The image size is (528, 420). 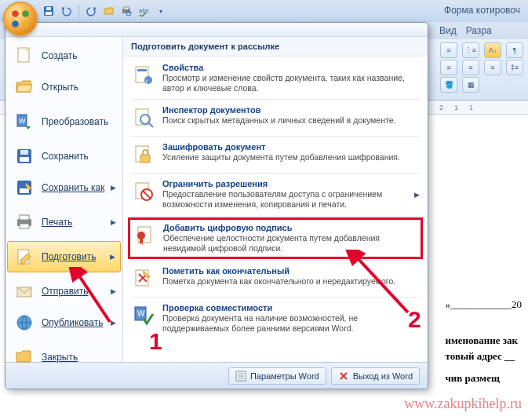 What do you see at coordinates (56, 222) in the screenshot?
I see `menu-label: Печать` at bounding box center [56, 222].